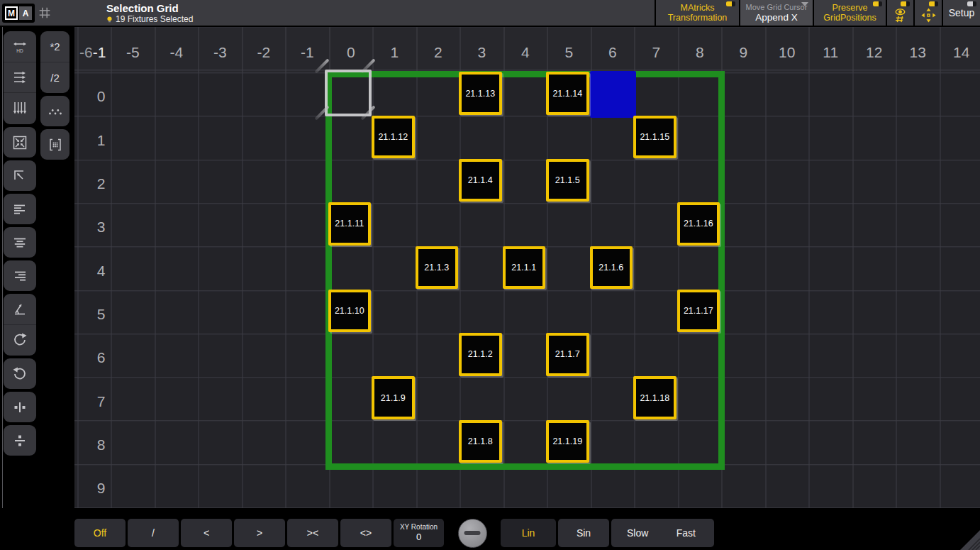 The height and width of the screenshot is (550, 980). What do you see at coordinates (260, 533) in the screenshot?
I see `right-button: >` at bounding box center [260, 533].